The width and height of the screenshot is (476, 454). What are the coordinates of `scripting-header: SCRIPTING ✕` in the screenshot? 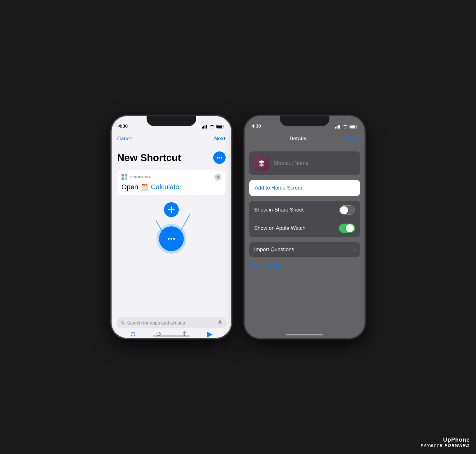 It's located at (171, 177).